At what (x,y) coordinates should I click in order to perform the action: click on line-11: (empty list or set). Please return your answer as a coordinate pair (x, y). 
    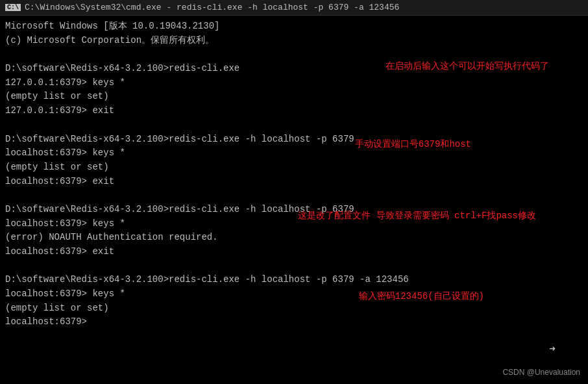
    Looking at the image, I should click on (294, 168).